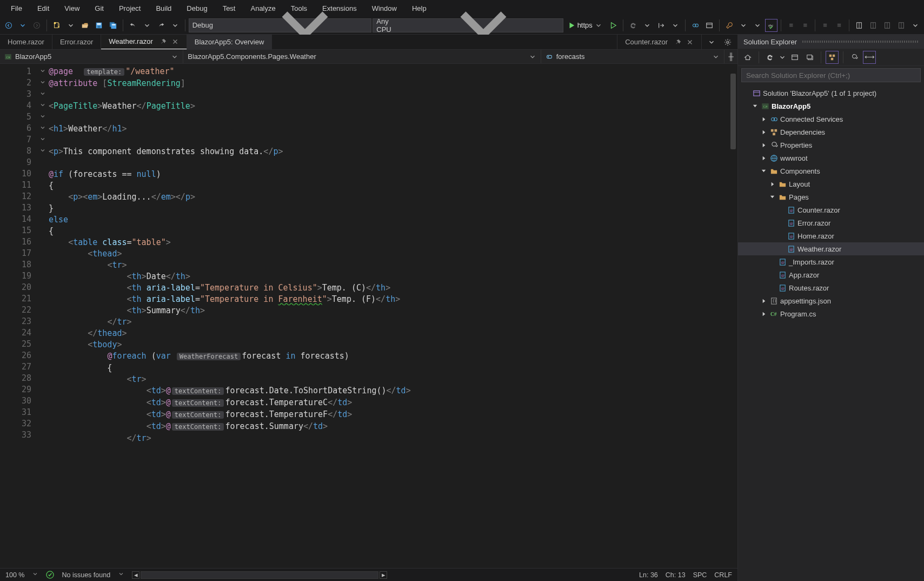 The image size is (924, 581). What do you see at coordinates (92, 56) in the screenshot?
I see `nav-project: BlazorApp5` at bounding box center [92, 56].